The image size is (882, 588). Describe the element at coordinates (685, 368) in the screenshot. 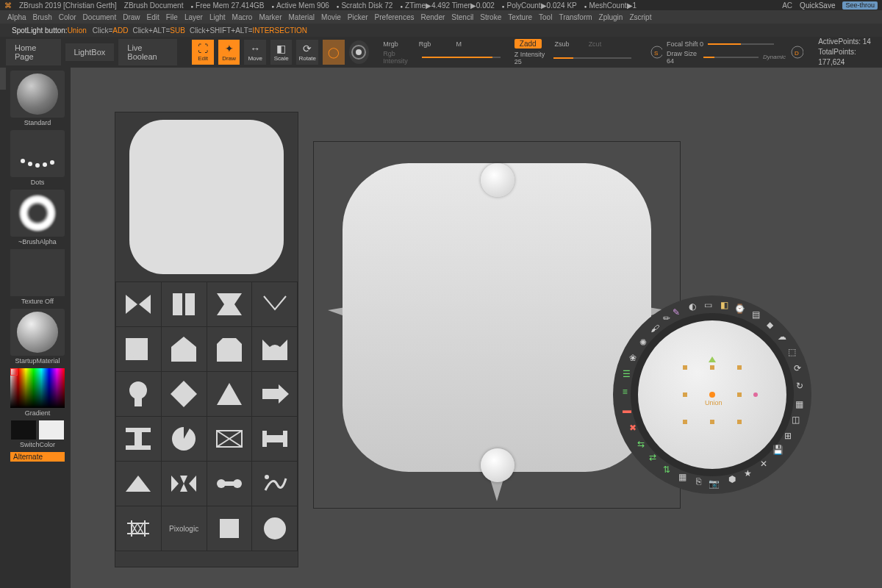

I see `gizmo-handle-tl` at that location.